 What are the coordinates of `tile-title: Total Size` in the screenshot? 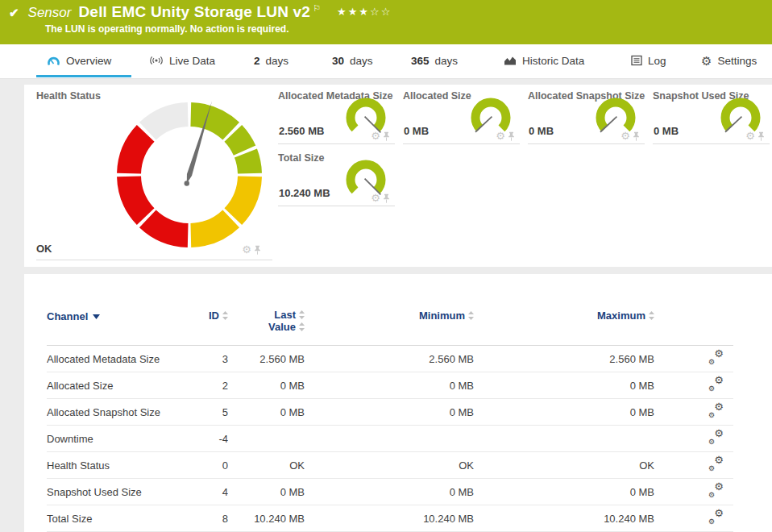 It's located at (301, 158).